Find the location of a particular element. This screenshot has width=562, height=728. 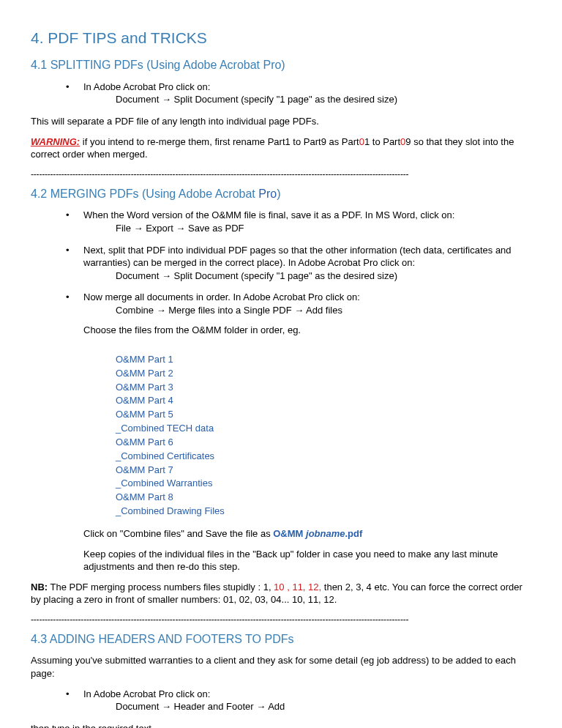

file-list-item: O&MM Part 4 is located at coordinates (323, 401).